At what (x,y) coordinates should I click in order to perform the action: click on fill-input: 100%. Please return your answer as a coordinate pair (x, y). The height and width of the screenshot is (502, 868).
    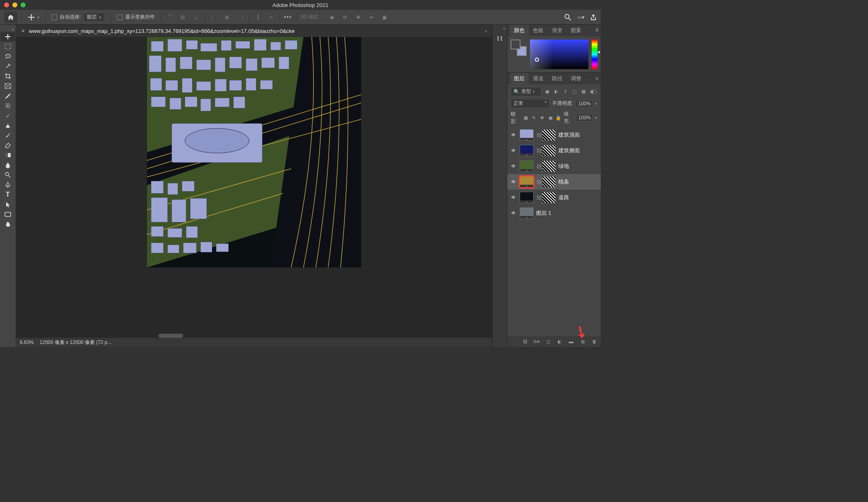
    Looking at the image, I should click on (585, 118).